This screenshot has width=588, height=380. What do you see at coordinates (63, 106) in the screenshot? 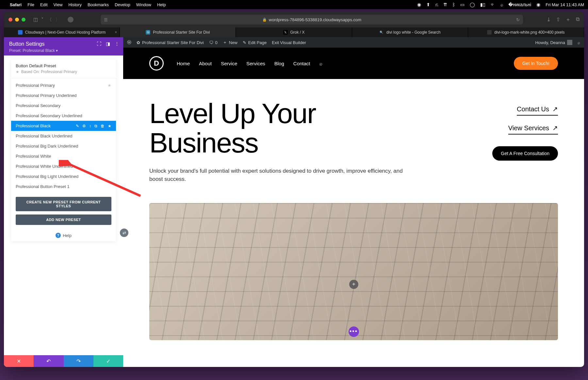
I see `preset-item: Professional Secondary` at bounding box center [63, 106].